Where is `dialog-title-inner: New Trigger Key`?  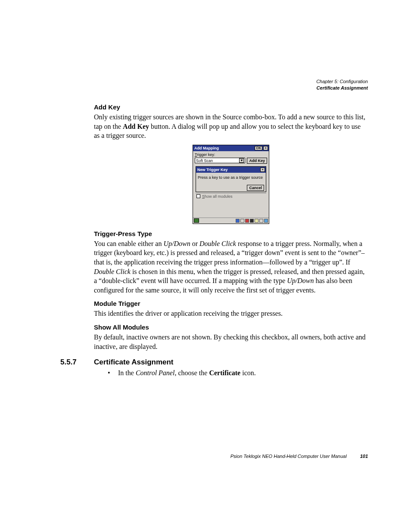 dialog-title-inner: New Trigger Key is located at coordinates (212, 170).